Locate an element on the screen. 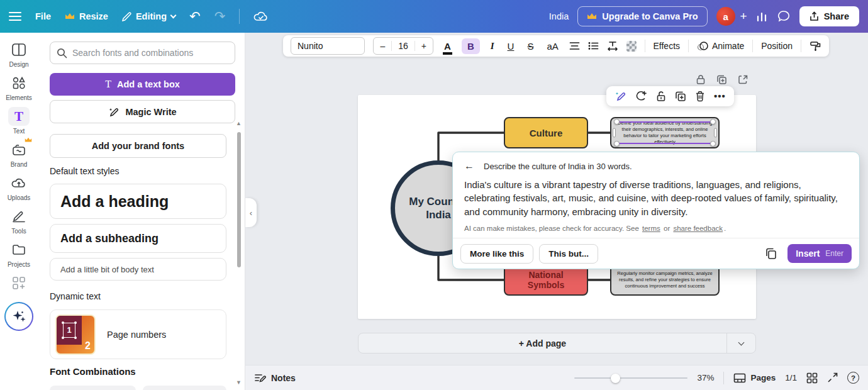 This screenshot has height=390, width=868. help-button: ? is located at coordinates (853, 377).